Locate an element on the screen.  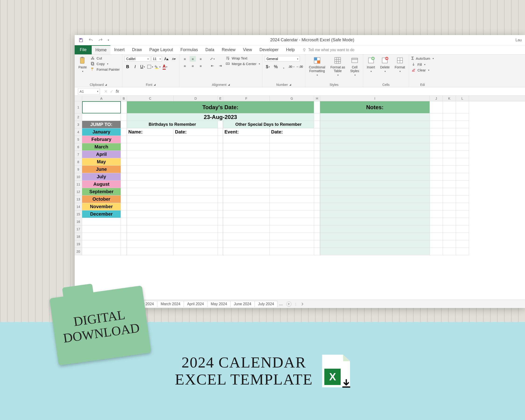
copy-button: Copy▾ is located at coordinates (105, 64).